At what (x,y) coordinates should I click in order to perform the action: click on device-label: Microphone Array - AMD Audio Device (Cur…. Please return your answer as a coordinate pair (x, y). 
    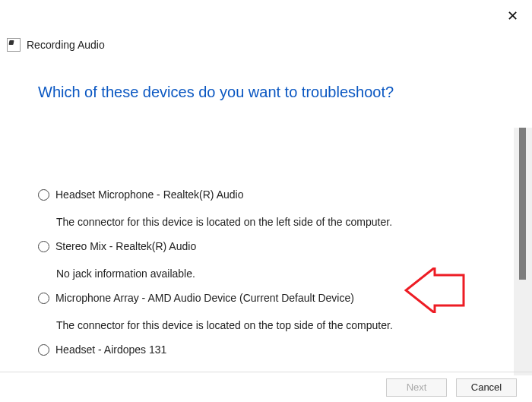
    Looking at the image, I should click on (205, 298).